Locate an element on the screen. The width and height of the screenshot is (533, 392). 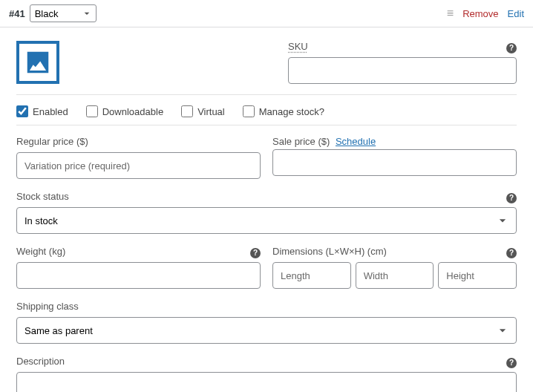
checkboxes-row: Enabled Downloadable Virtual Manage stoc… is located at coordinates (266, 111).